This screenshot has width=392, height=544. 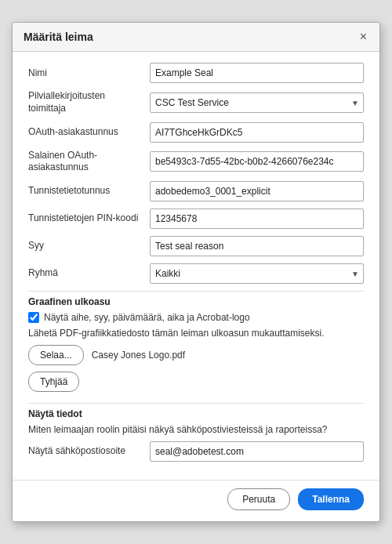 What do you see at coordinates (196, 161) in the screenshot?
I see `secret-row: Salainen OAuth-asiakastunnus` at bounding box center [196, 161].